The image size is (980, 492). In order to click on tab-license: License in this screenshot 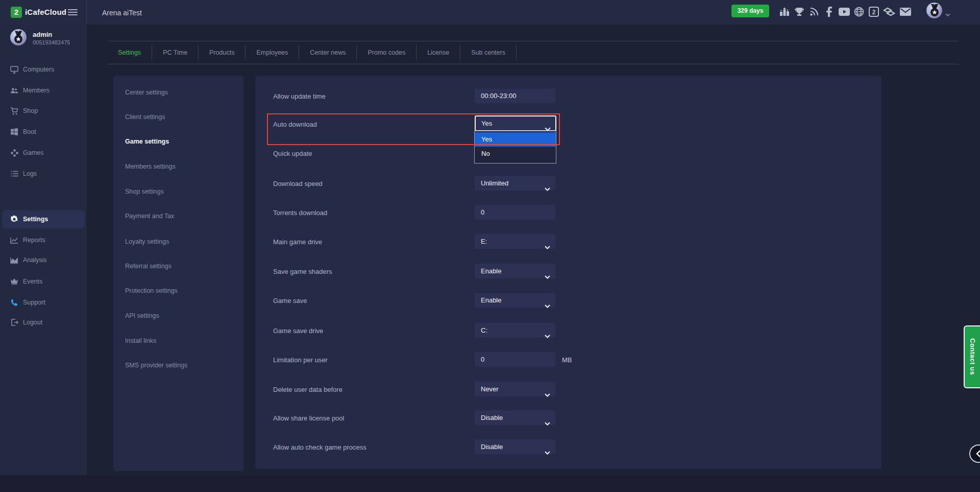, I will do `click(438, 53)`.